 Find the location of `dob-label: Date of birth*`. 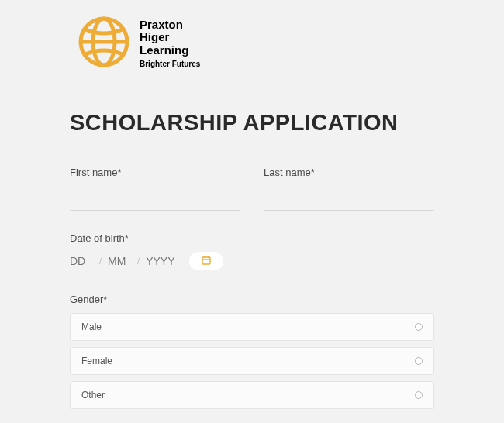

dob-label: Date of birth* is located at coordinates (252, 239).